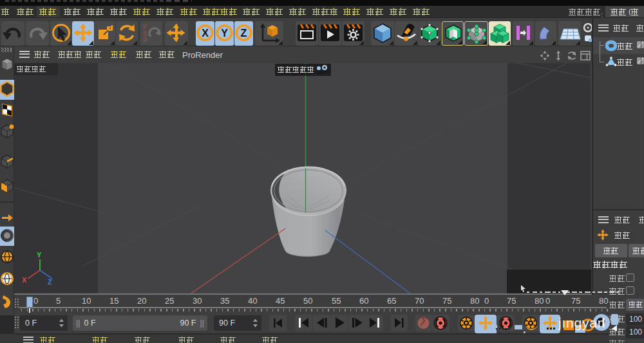  What do you see at coordinates (146, 40) in the screenshot?
I see `svg-text: R` at bounding box center [146, 40].